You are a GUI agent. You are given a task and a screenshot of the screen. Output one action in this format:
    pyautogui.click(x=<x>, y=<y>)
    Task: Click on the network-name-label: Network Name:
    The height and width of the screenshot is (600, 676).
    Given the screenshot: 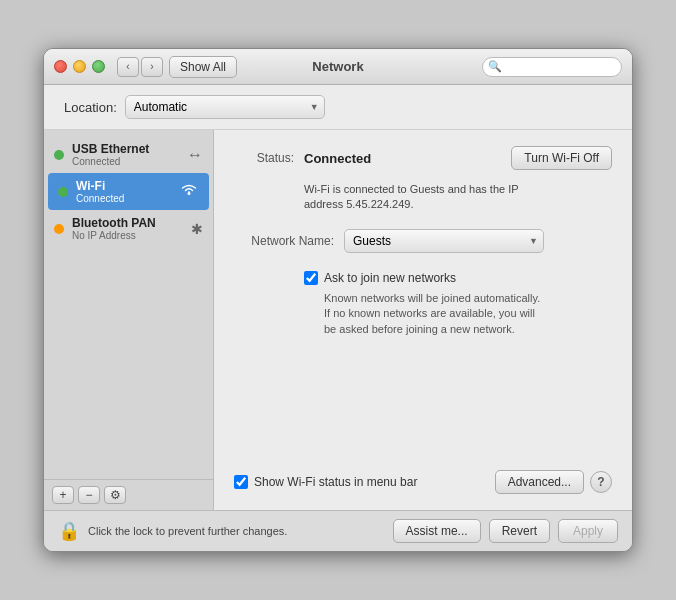 What is the action you would take?
    pyautogui.click(x=284, y=241)
    